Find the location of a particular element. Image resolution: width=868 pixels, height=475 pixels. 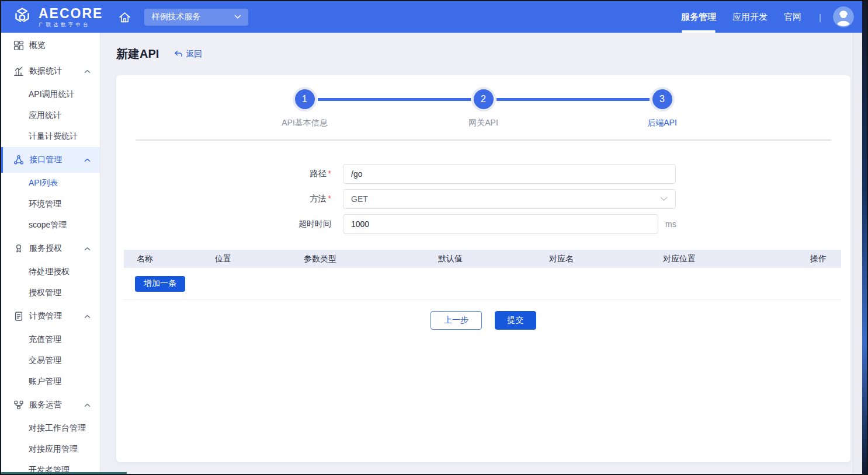

brand-tagline: 广联达数字中台 is located at coordinates (71, 25).